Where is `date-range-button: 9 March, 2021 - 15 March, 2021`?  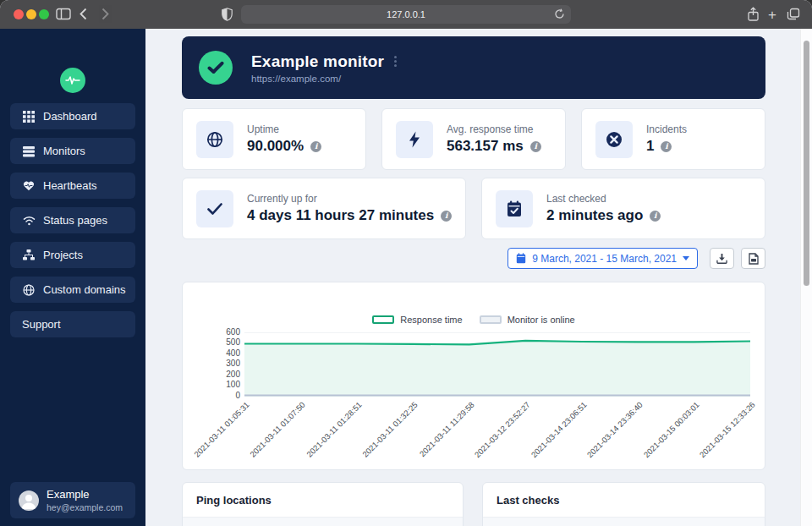
date-range-button: 9 March, 2021 - 15 March, 2021 is located at coordinates (602, 259).